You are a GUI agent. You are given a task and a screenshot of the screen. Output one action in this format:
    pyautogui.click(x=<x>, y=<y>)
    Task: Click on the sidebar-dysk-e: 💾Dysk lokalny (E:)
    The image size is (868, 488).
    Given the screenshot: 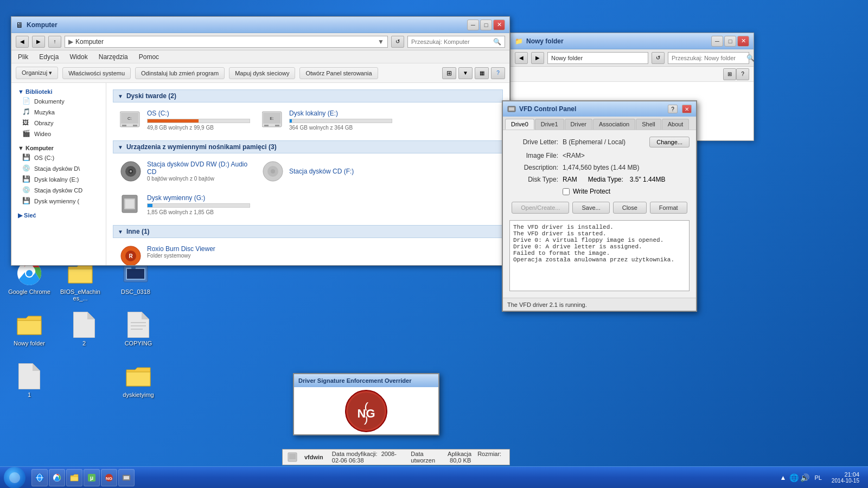 What is the action you would take?
    pyautogui.click(x=59, y=179)
    